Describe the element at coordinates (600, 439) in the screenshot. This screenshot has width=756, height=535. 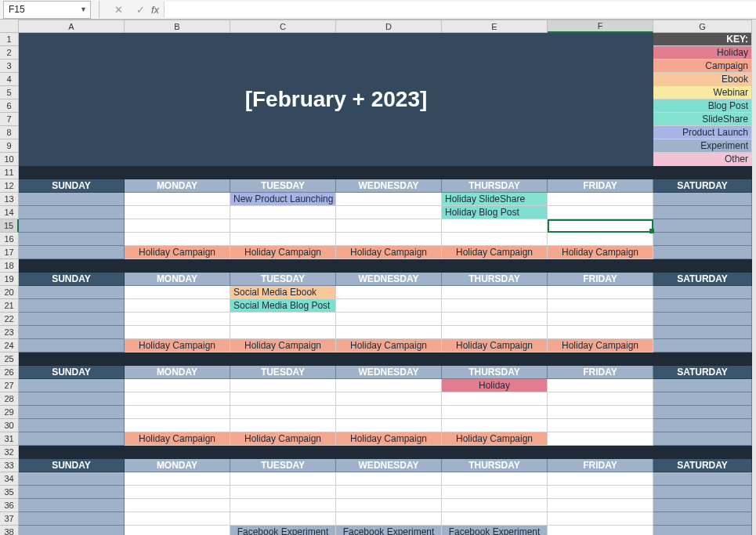
I see `cell-F31` at that location.